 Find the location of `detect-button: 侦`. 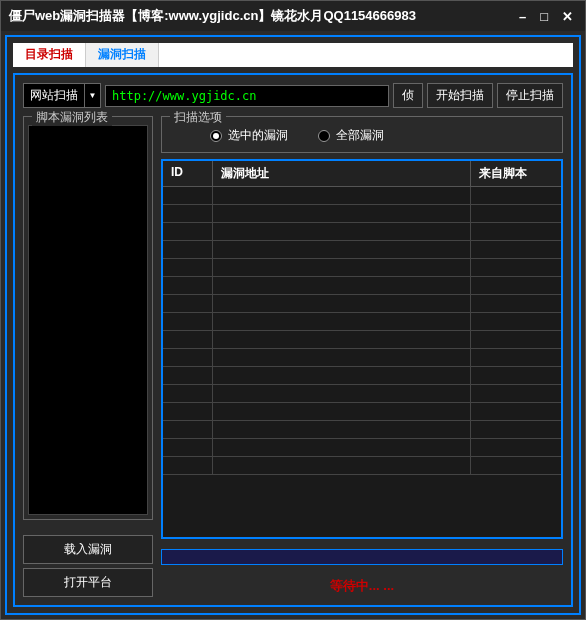

detect-button: 侦 is located at coordinates (408, 96).